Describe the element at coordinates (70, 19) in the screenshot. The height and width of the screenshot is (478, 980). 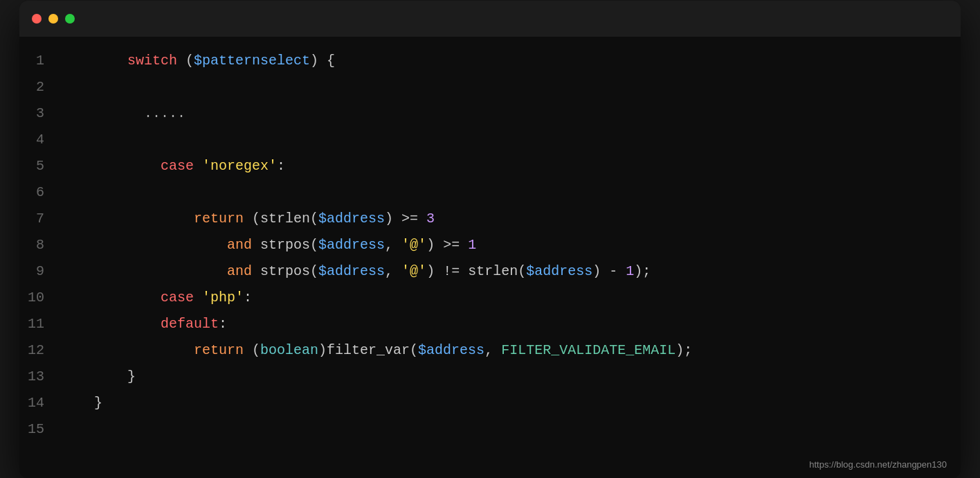
I see `maximize-button` at that location.